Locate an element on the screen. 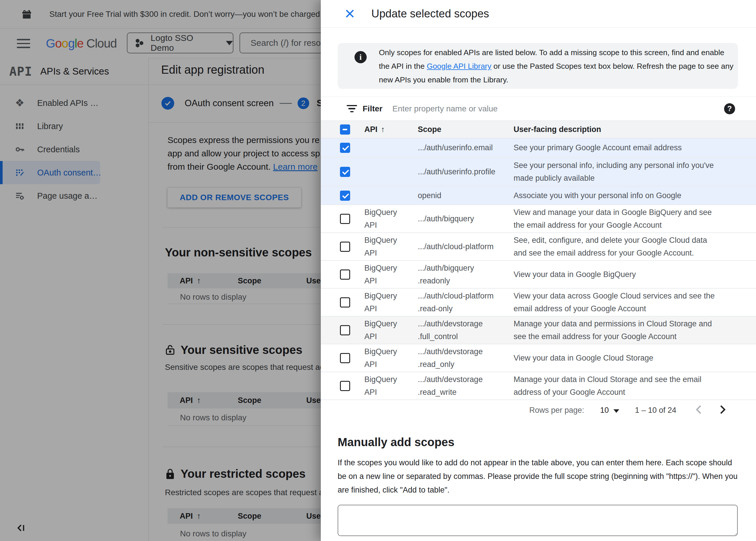 The width and height of the screenshot is (756, 541). help-icon: ? is located at coordinates (729, 109).